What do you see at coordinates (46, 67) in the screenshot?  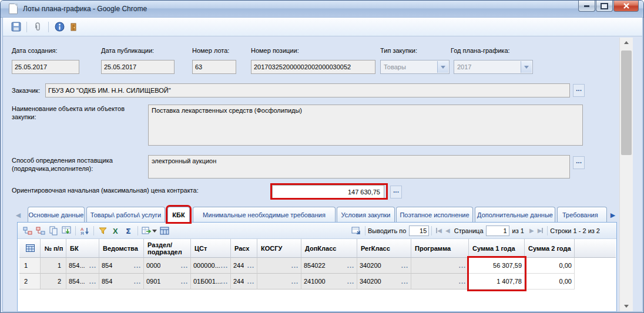 I see `created-input` at bounding box center [46, 67].